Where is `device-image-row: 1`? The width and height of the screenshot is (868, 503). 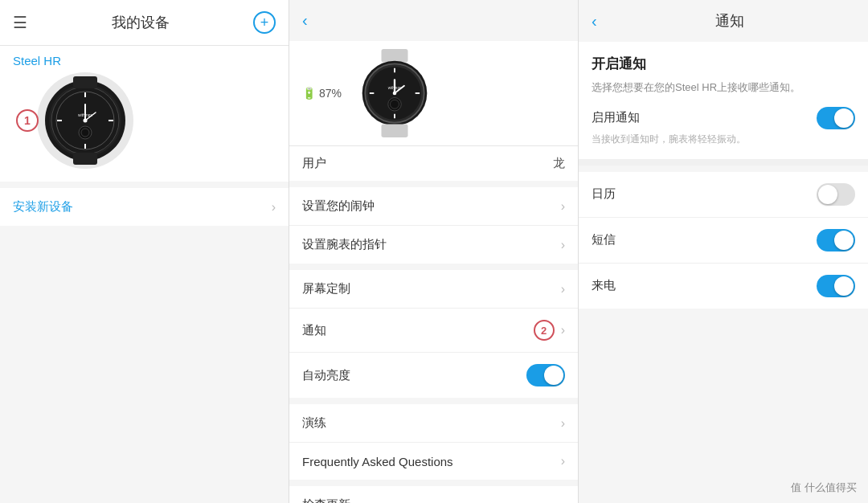
device-image-row: 1 is located at coordinates (145, 121).